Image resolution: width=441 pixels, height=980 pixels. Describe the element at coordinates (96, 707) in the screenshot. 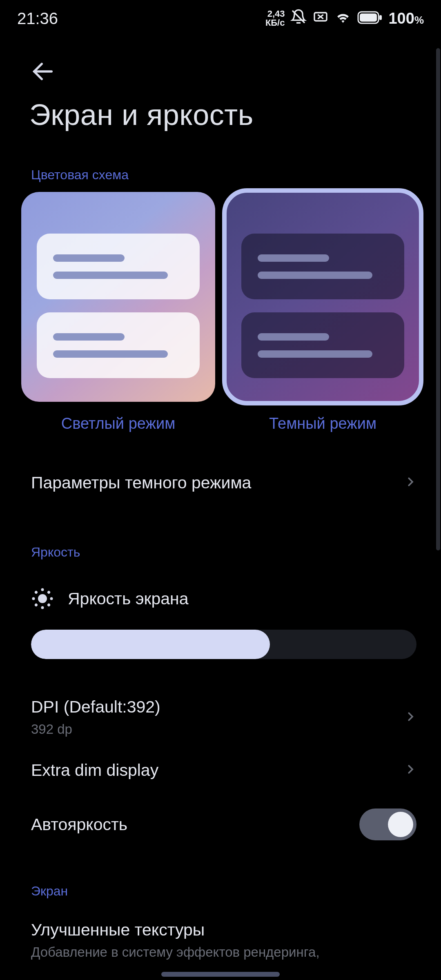

I see `row-label: DPI (Default:392)` at that location.